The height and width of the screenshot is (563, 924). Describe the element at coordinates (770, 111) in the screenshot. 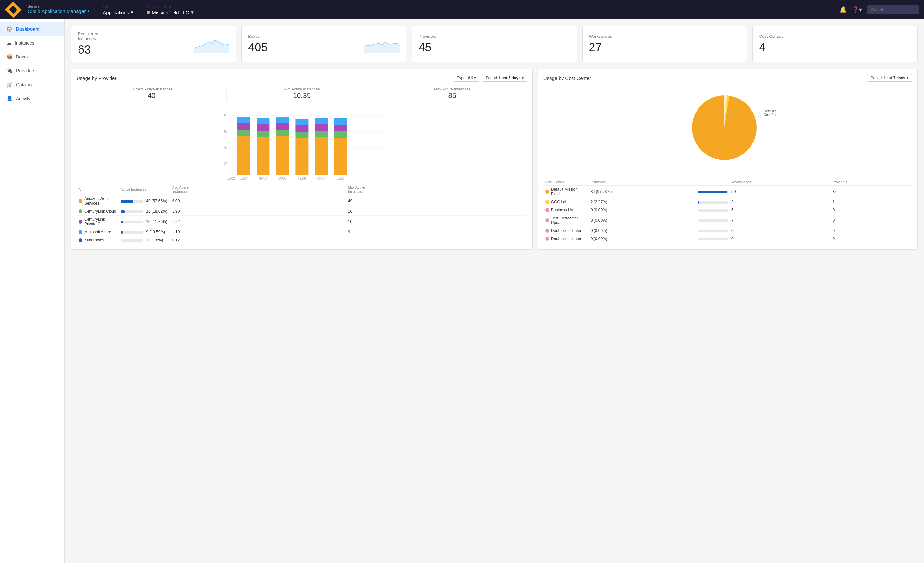

I see `svg-text: Default Mission` at that location.